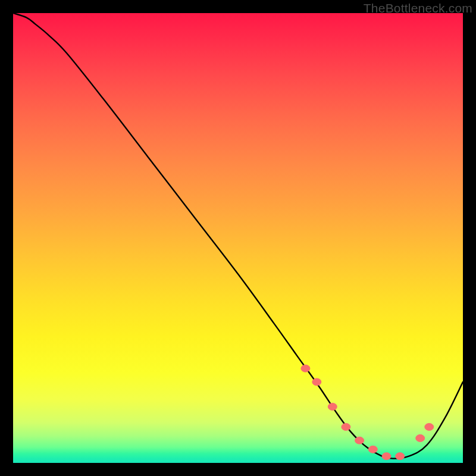 Image resolution: width=476 pixels, height=476 pixels. I want to click on valley-dots-group, so click(368, 412).